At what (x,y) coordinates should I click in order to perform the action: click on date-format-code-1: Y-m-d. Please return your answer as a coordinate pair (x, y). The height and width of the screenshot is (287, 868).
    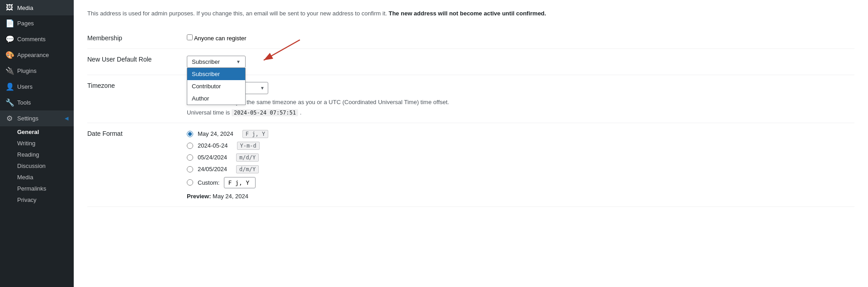
    Looking at the image, I should click on (248, 146).